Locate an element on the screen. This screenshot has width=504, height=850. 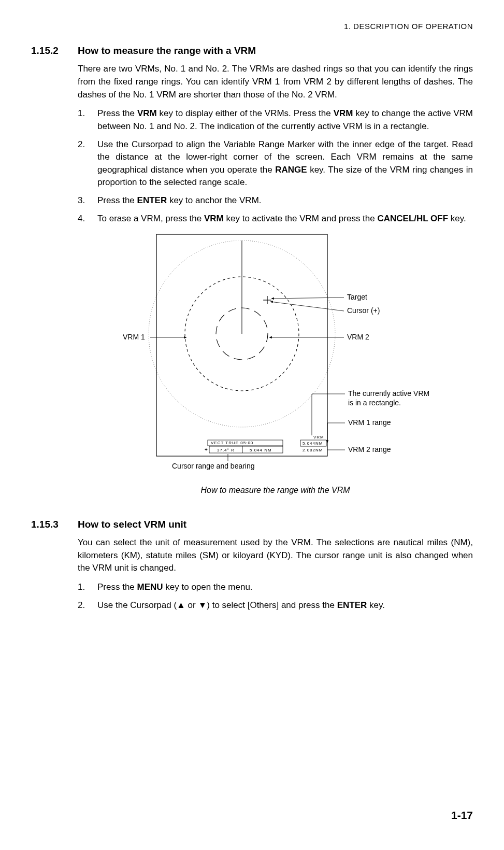
vrm-box-label: VRM is located at coordinates (319, 437).